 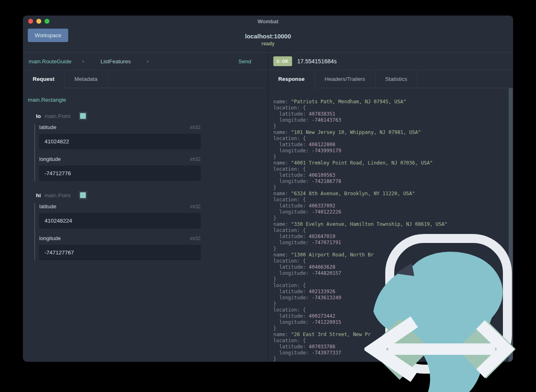 What do you see at coordinates (268, 21) in the screenshot?
I see `titlebar: Wombat` at bounding box center [268, 21].